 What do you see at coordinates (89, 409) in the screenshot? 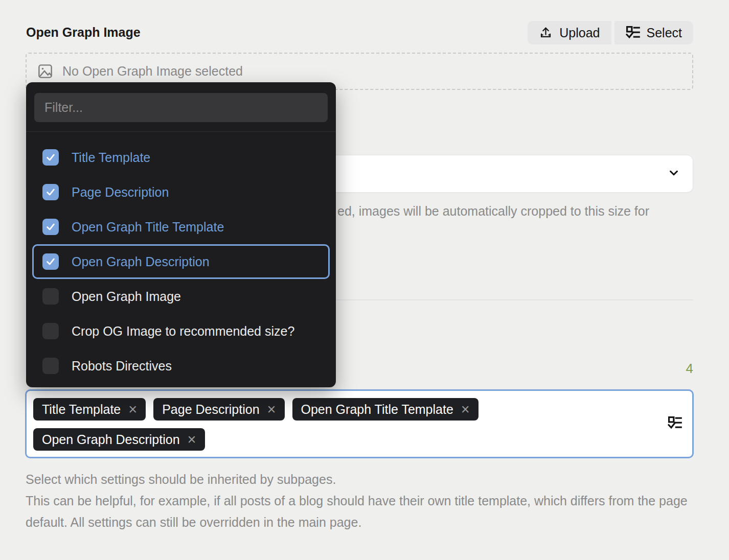
I see `tag-chip: Title Template ×` at bounding box center [89, 409].